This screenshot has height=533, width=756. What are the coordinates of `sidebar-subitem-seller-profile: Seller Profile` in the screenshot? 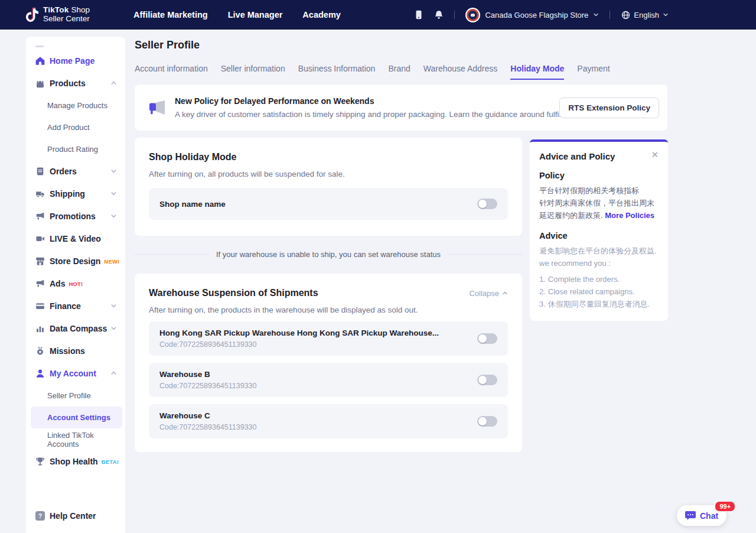 It's located at (76, 396).